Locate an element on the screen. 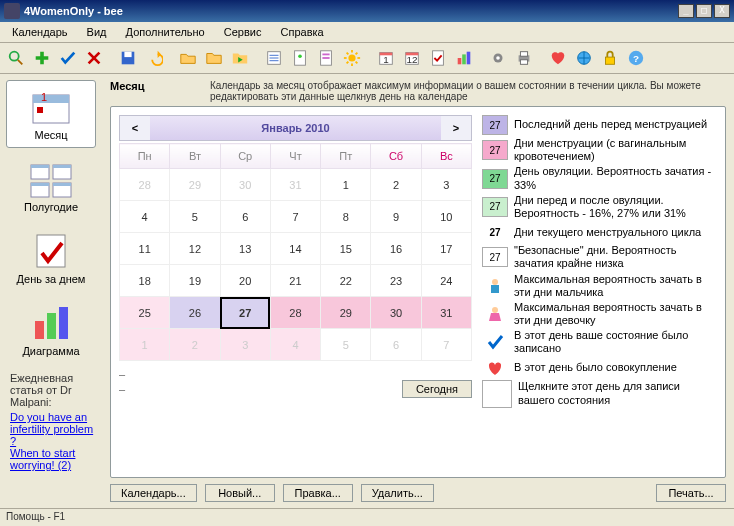  calendar-day: 22 is located at coordinates (346, 281).